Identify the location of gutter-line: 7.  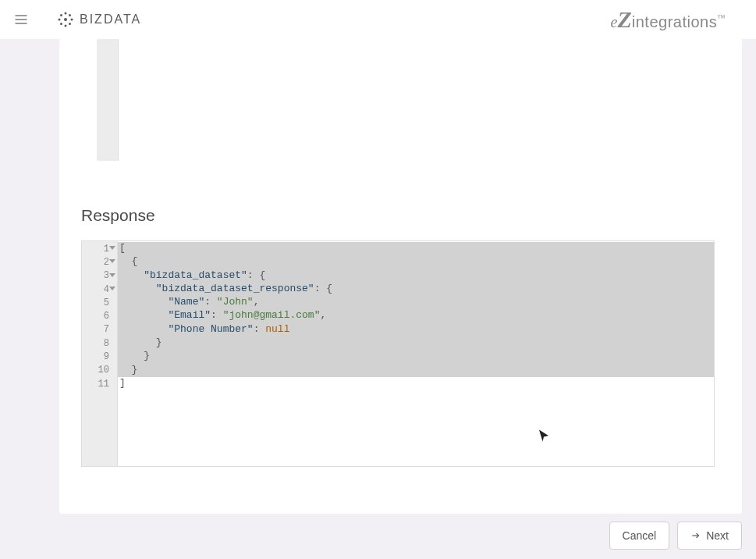
(100, 329).